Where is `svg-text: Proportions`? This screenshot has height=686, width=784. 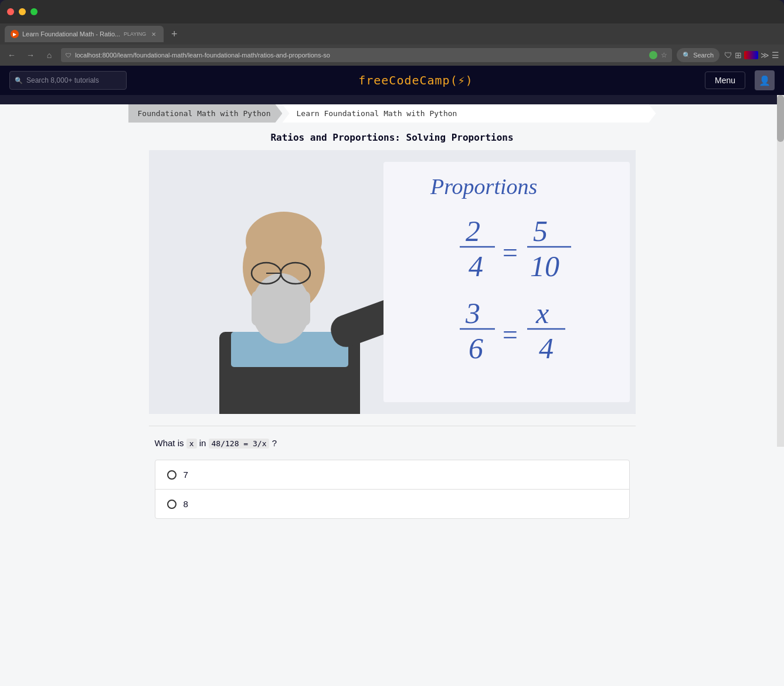
svg-text: Proportions is located at coordinates (483, 186).